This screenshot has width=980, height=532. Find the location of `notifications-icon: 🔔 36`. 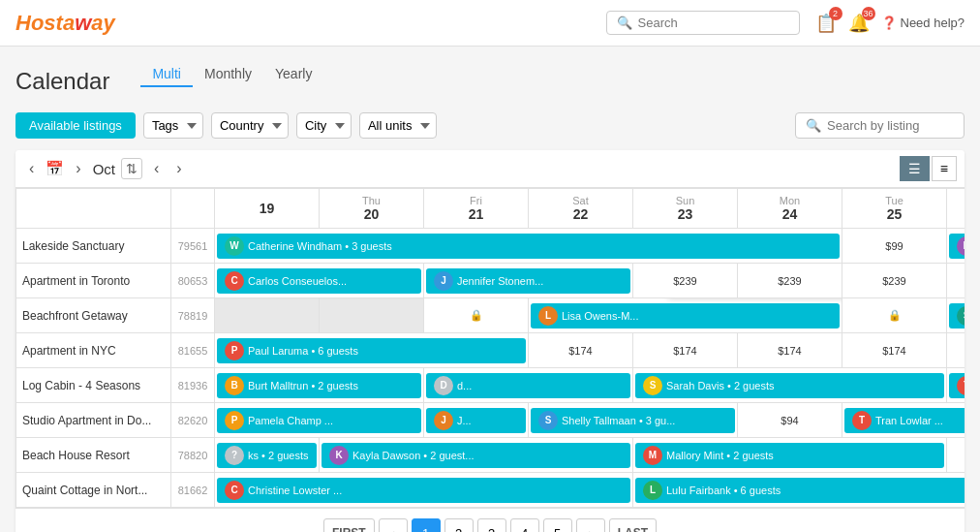

notifications-icon: 🔔 36 is located at coordinates (859, 23).